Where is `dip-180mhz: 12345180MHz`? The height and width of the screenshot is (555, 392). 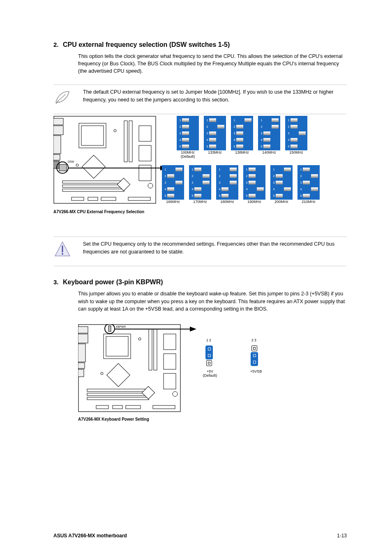
dip-180mhz: 12345180MHz is located at coordinates (227, 182).